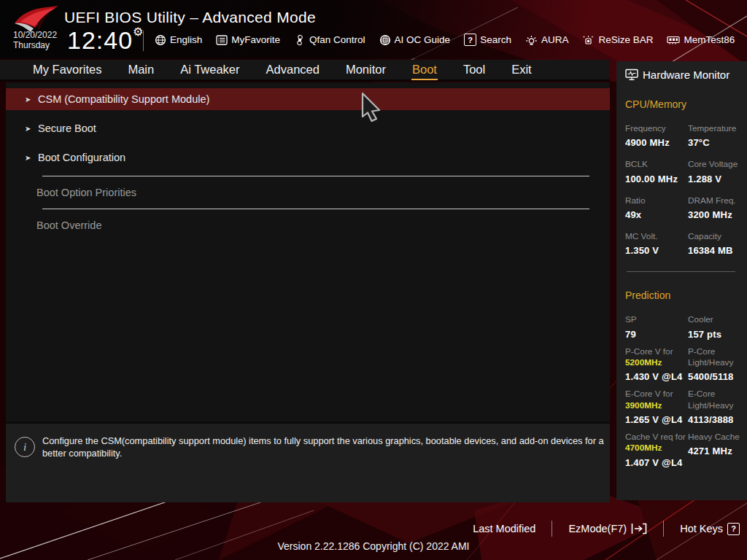 This screenshot has width=747, height=560. I want to click on hardware-monitor-label: Hardware Monitor, so click(686, 74).